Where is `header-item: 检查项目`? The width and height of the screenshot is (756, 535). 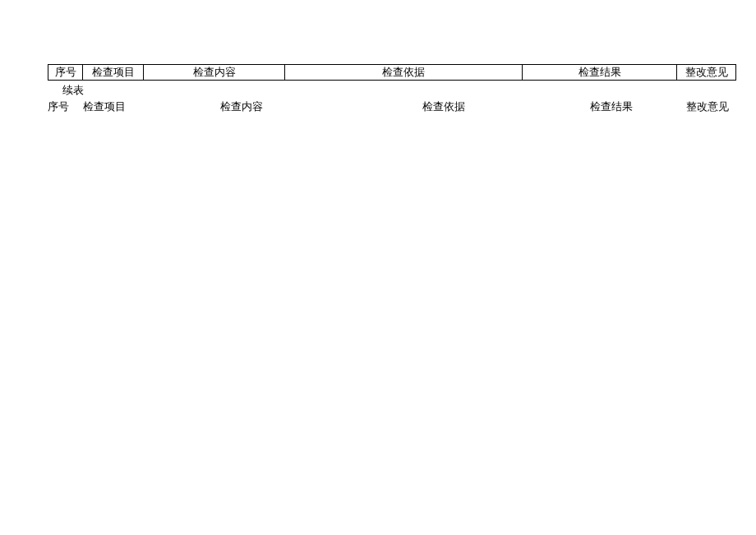 header-item: 检查项目 is located at coordinates (113, 72).